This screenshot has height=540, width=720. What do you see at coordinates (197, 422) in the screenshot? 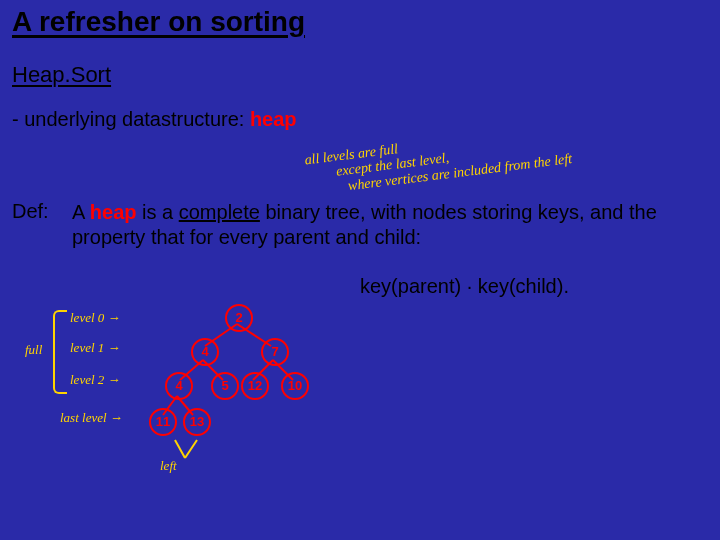
I see `tree-node: 13` at bounding box center [197, 422].